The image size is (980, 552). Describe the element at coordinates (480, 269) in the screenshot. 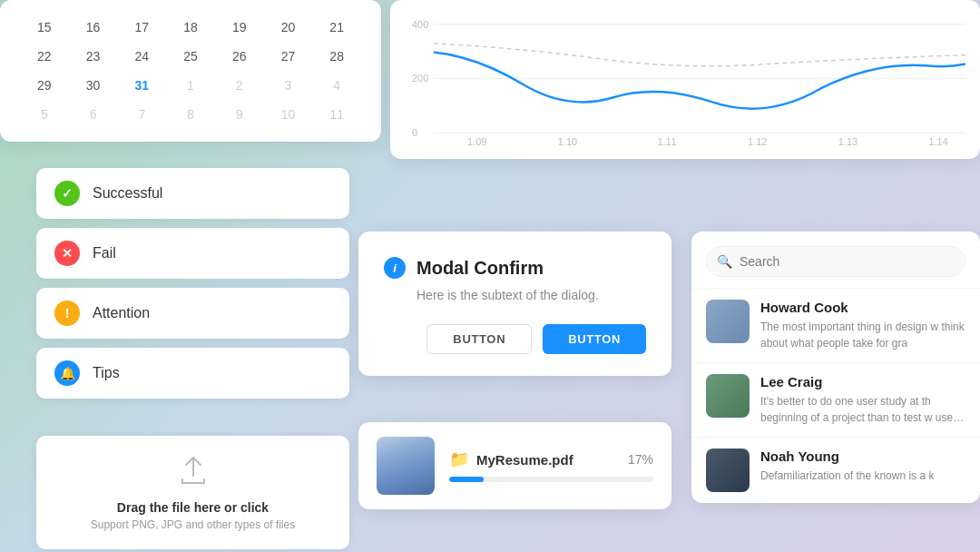

I see `modal-title: Modal Confirm` at that location.